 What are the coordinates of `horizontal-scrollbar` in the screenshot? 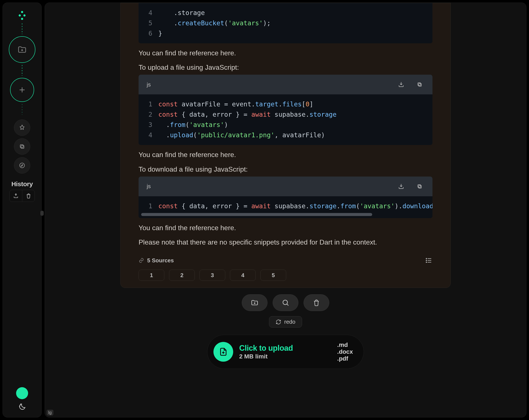 It's located at (286, 214).